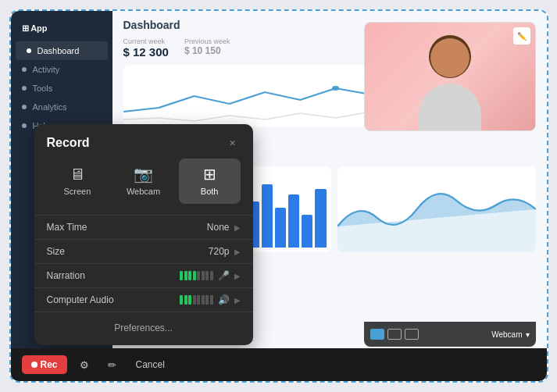 This screenshot has height=392, width=557. What do you see at coordinates (127, 227) in the screenshot?
I see `max-time-label: Max Time` at bounding box center [127, 227].